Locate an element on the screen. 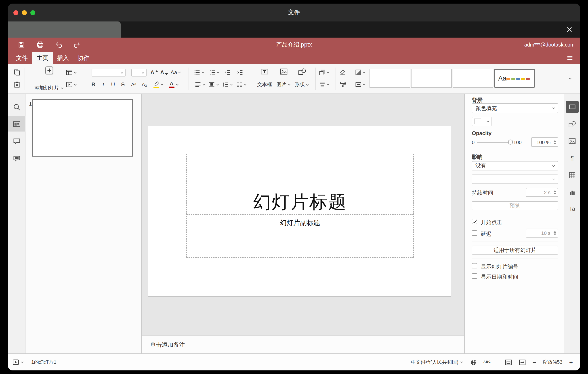 The height and width of the screenshot is (374, 588). change-case-button: Aa is located at coordinates (176, 72).